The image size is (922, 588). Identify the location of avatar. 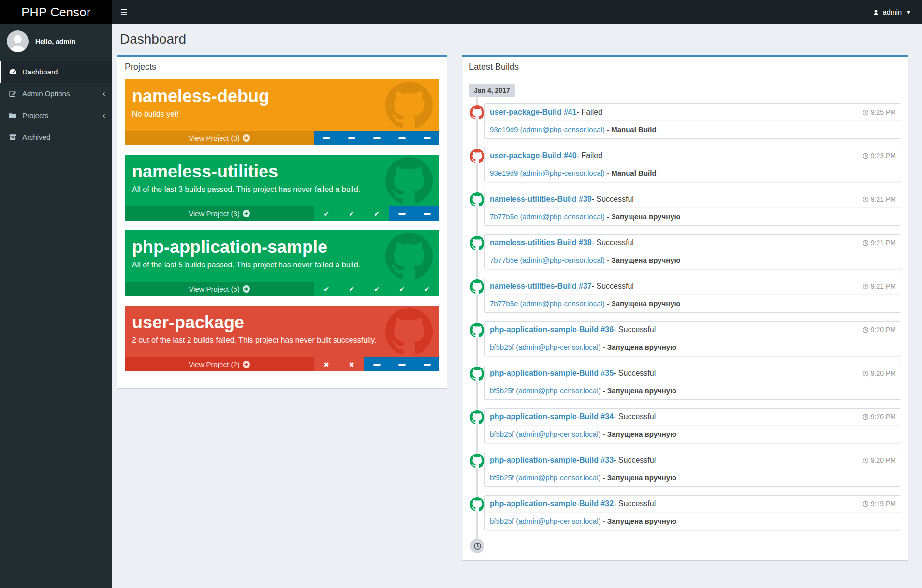
(17, 42).